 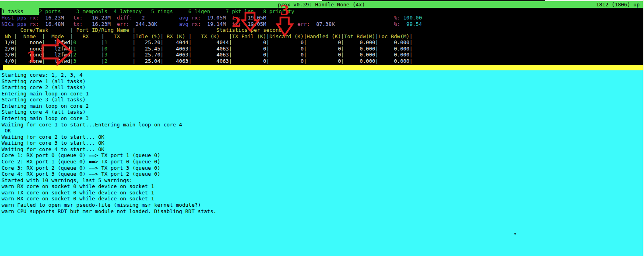 I want to click on log-line: Starting core 3 (all tasks), so click(x=44, y=100).